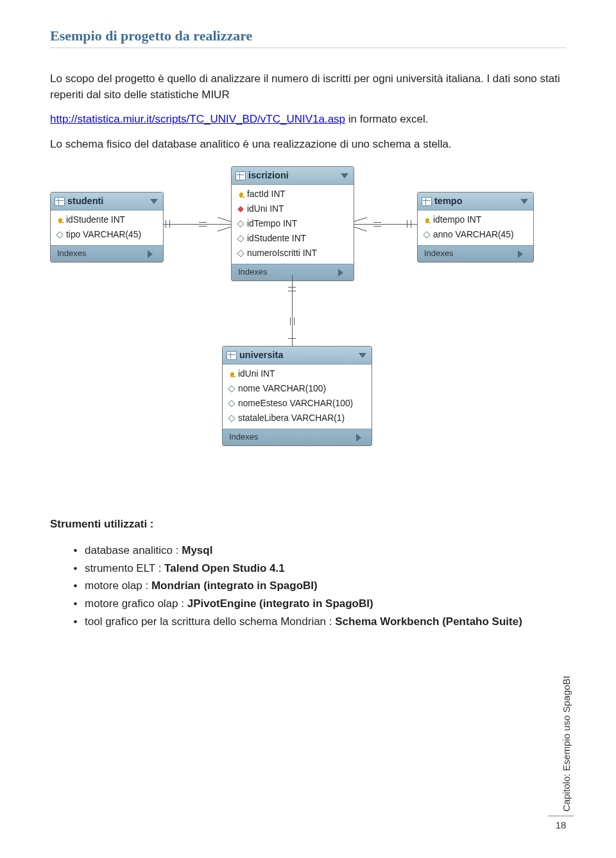 This screenshot has width=616, height=858. Describe the element at coordinates (198, 119) in the screenshot. I see `miur-link: http://statistica.miur.it/scripts/TC_UNI…` at that location.